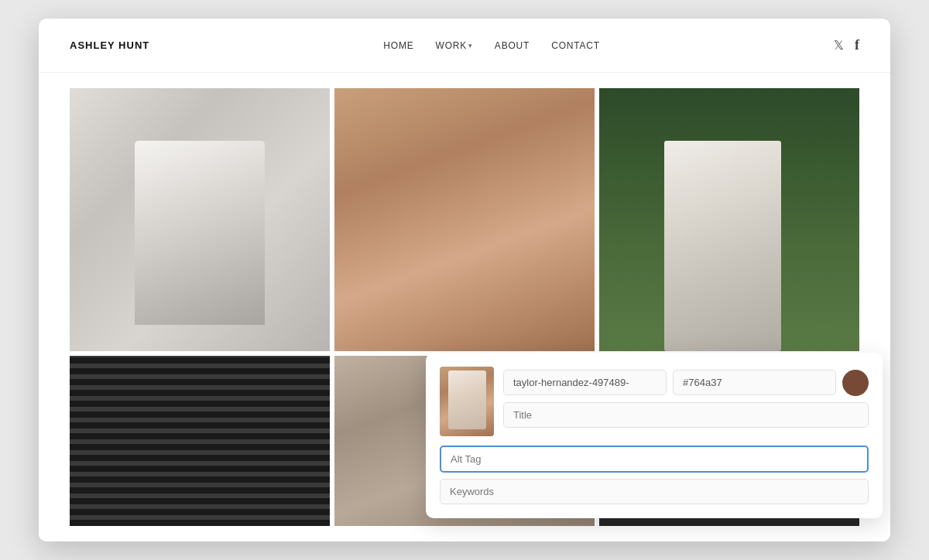 This screenshot has width=929, height=560. Describe the element at coordinates (686, 415) in the screenshot. I see `title-input` at that location.